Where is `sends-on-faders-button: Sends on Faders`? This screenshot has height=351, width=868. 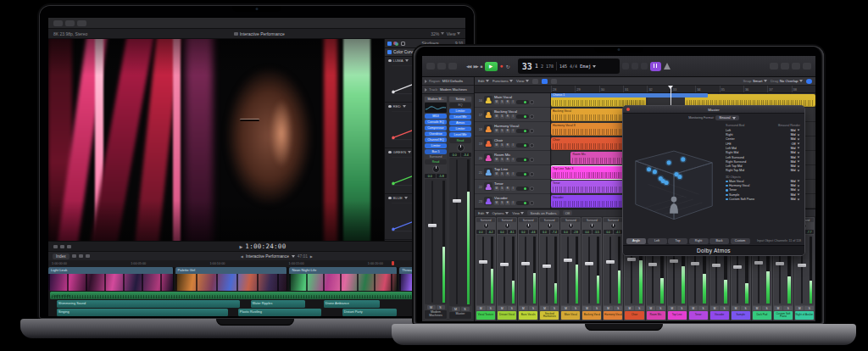 sends-on-faders-button: Sends on Faders is located at coordinates (542, 213).